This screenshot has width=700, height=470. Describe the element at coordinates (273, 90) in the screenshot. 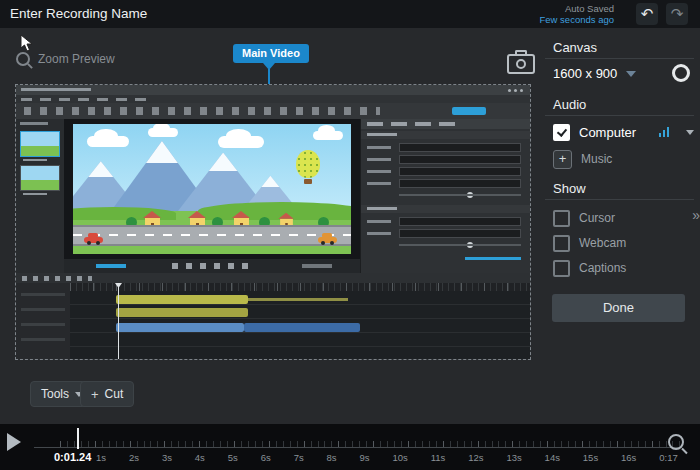

I see `editor-titlebar` at that location.